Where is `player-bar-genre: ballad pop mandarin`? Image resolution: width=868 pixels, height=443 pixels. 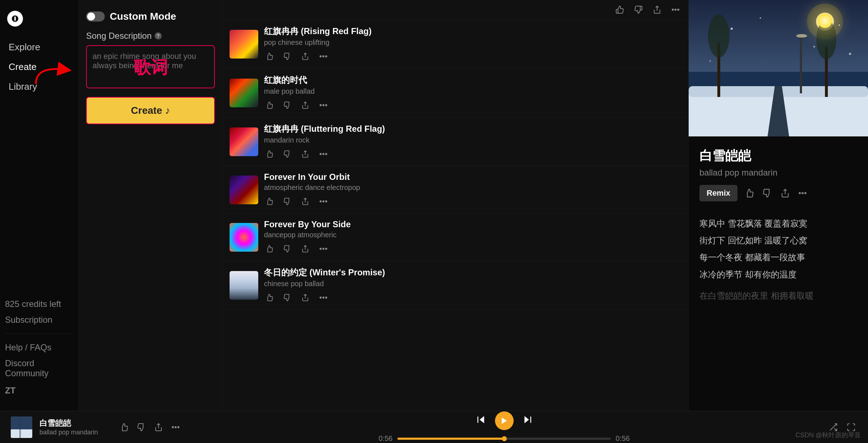
player-bar-genre: ballad pop mandarin is located at coordinates (75, 432).